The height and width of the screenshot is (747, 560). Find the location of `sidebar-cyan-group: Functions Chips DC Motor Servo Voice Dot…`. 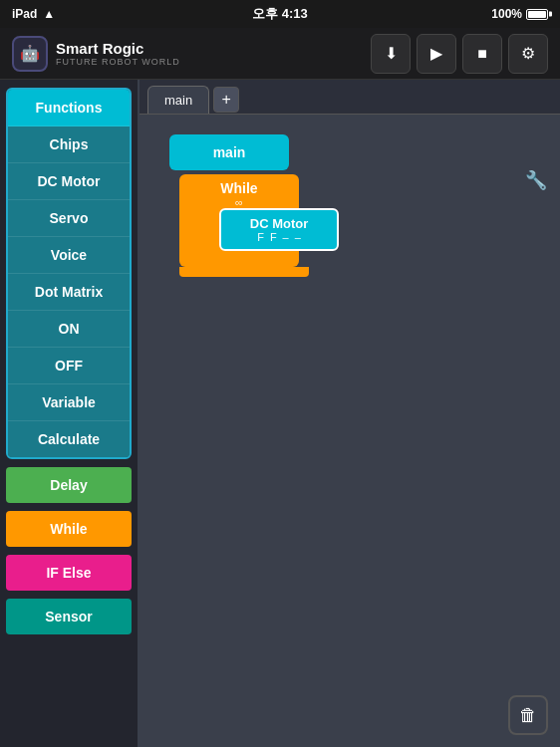

sidebar-cyan-group: Functions Chips DC Motor Servo Voice Dot… is located at coordinates (69, 273).